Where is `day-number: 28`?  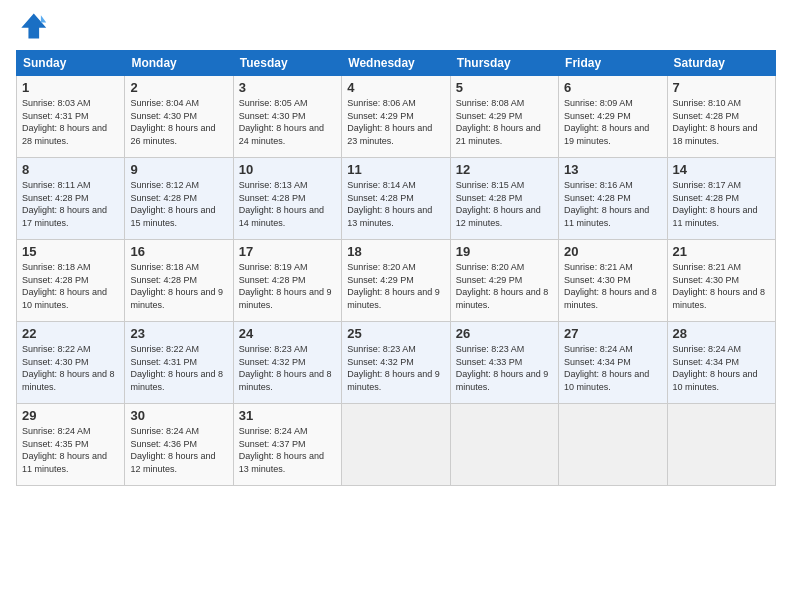
day-number: 28 is located at coordinates (722, 334).